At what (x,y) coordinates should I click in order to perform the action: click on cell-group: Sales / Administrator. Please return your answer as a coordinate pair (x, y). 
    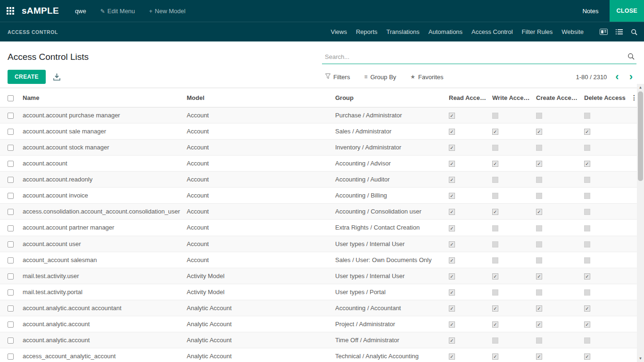
    Looking at the image, I should click on (390, 132).